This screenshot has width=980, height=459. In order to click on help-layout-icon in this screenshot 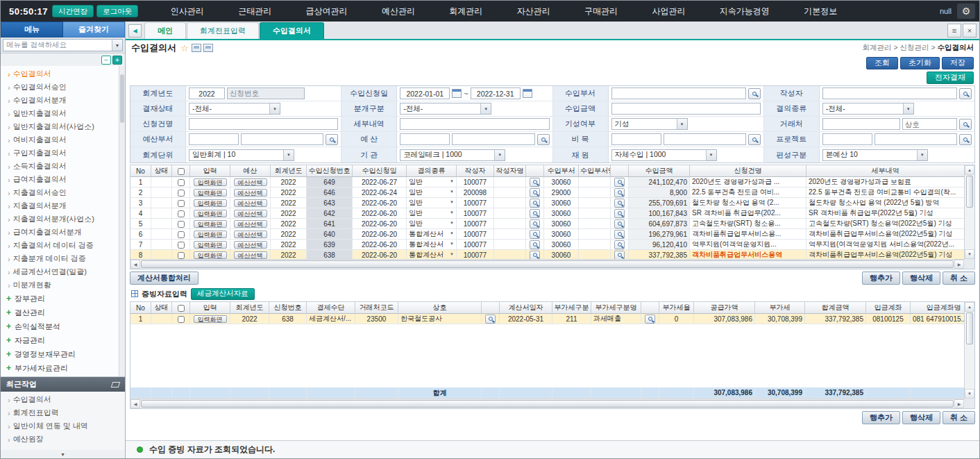, I will do `click(208, 48)`.